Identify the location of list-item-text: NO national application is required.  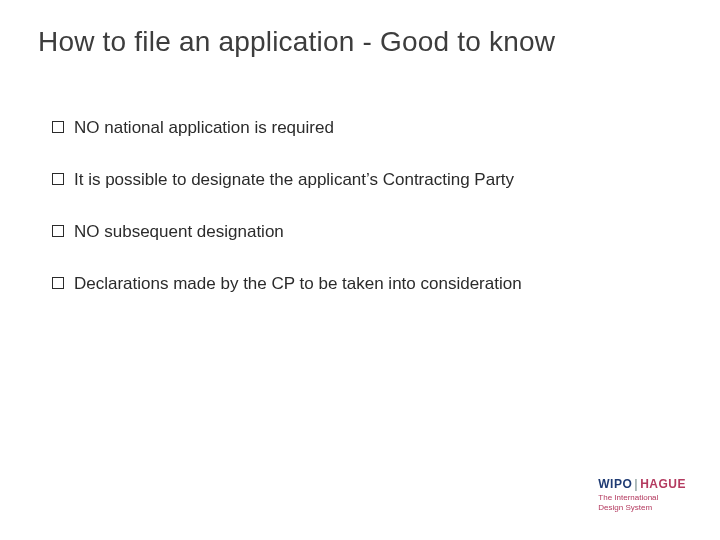
(204, 128).